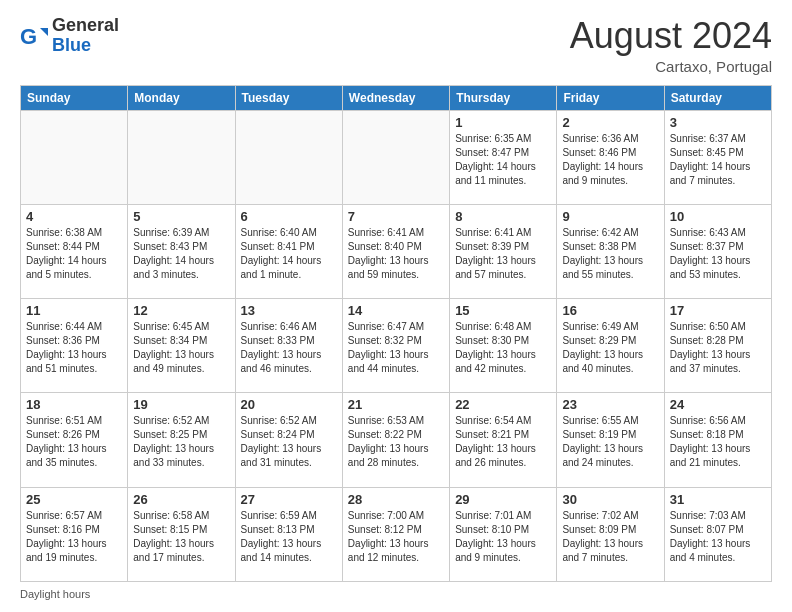 This screenshot has width=792, height=612. Describe the element at coordinates (74, 442) in the screenshot. I see `cell-info: Sunrise: 6:51 AM Sunset: 8:26 PM Dayligh…` at that location.